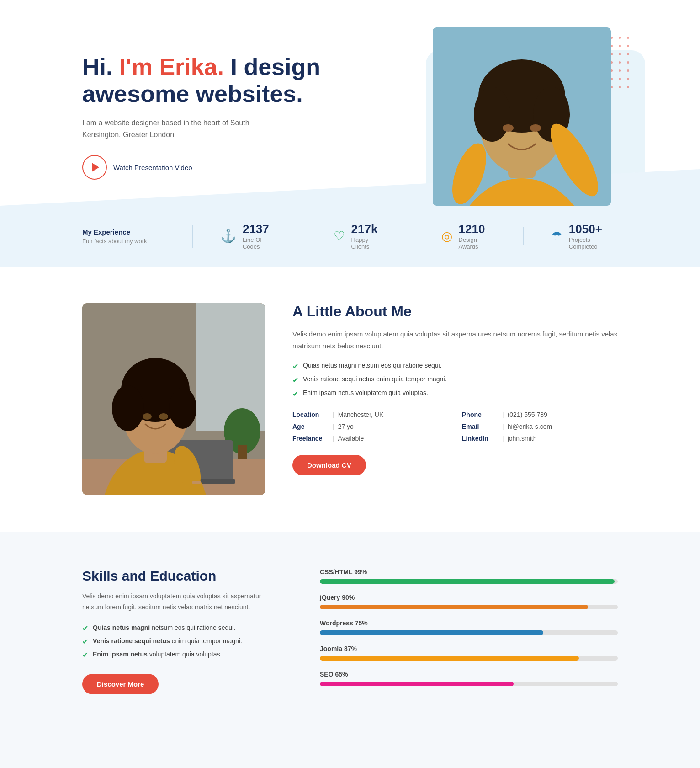  I want to click on hero-portrait, so click(522, 117).